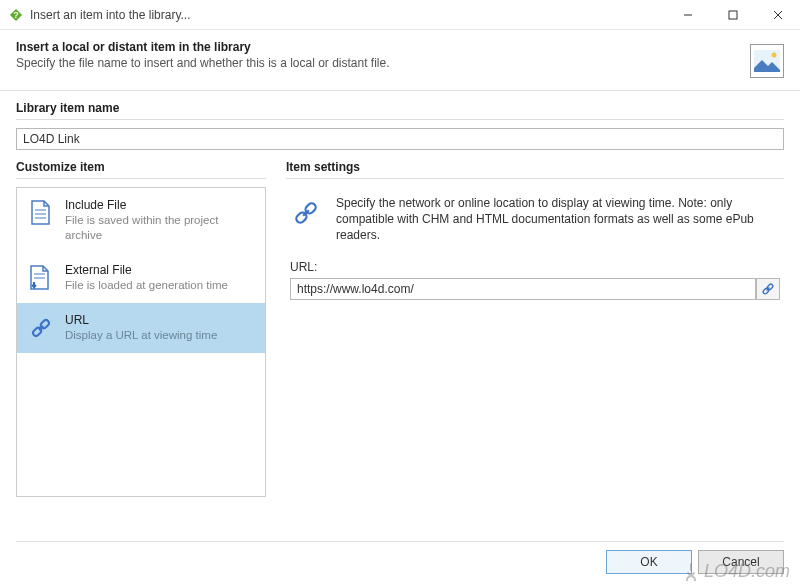  What do you see at coordinates (348, 15) in the screenshot?
I see `window-title: Insert an item into the library...` at bounding box center [348, 15].